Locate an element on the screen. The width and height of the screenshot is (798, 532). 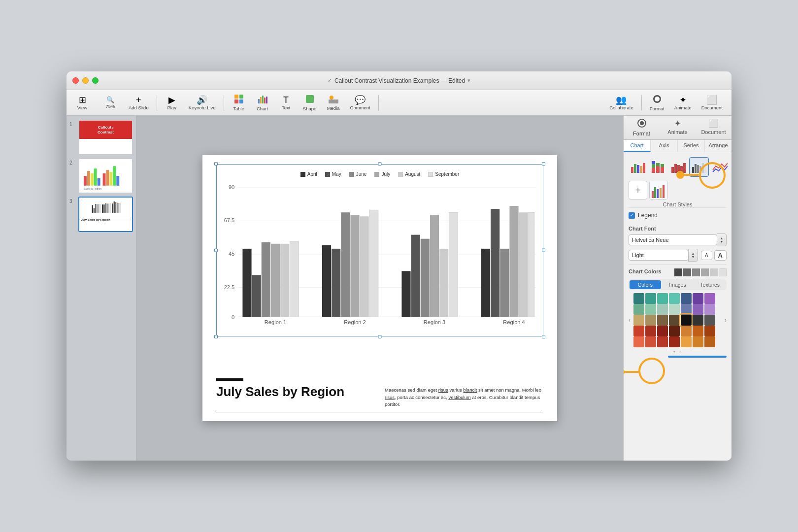
legend-row: ✓ Legend is located at coordinates (678, 215).